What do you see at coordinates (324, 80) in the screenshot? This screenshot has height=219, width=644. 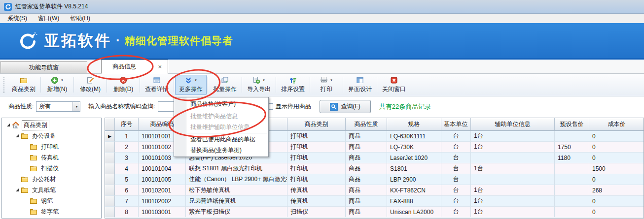 I see `print-icon` at bounding box center [324, 80].